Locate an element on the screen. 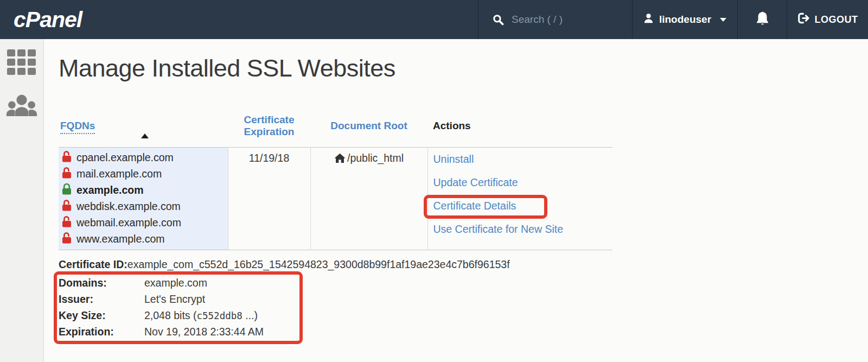 This screenshot has height=362, width=868. sort-ascending-icon is located at coordinates (145, 136).